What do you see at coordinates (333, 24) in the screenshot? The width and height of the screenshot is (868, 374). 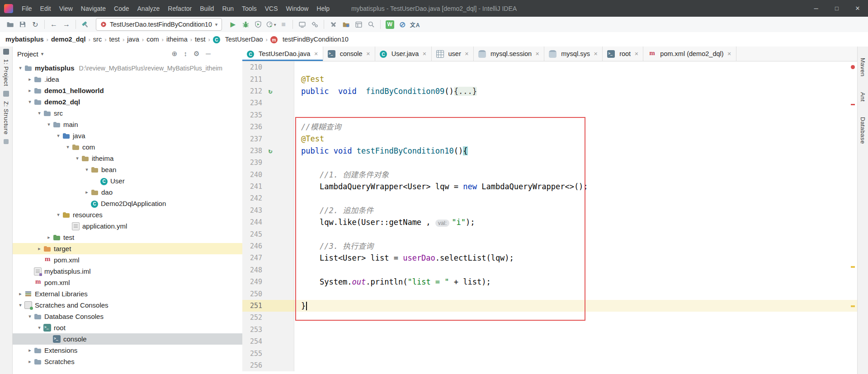 I see `settings-tools-icon` at bounding box center [333, 24].